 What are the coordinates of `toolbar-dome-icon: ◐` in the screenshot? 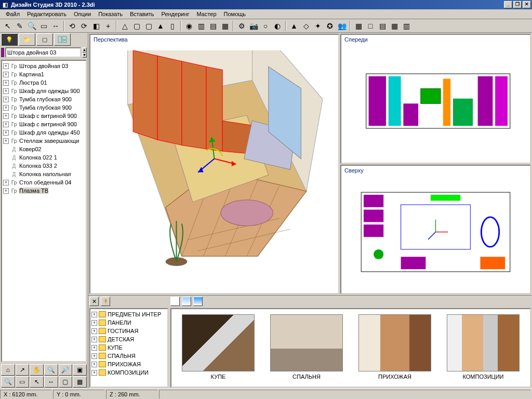 It's located at (277, 26).